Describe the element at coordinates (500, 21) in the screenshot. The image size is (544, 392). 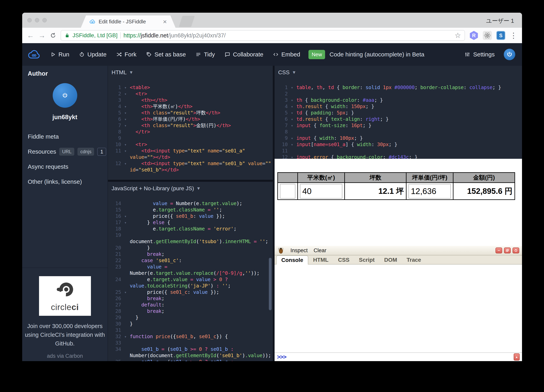
I see `browser-profile-label: ユーザー 1` at that location.